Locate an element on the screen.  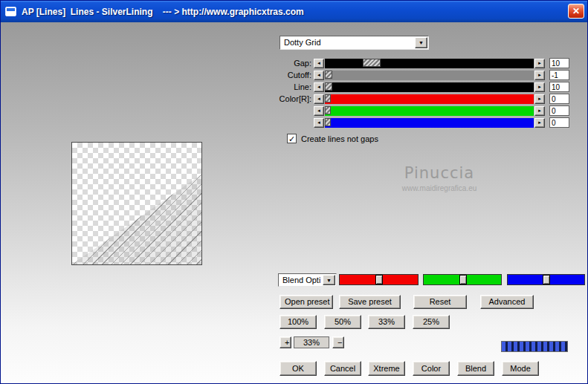
slider-row-color-b: ◄ ► is located at coordinates (418, 123).